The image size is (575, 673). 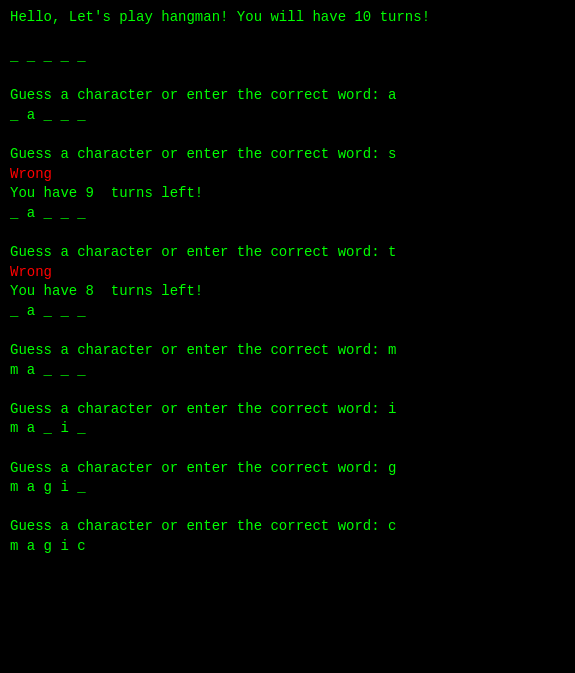 What do you see at coordinates (288, 155) in the screenshot?
I see `terminal-line-prompt2: Guess a character or enter the correct w…` at bounding box center [288, 155].